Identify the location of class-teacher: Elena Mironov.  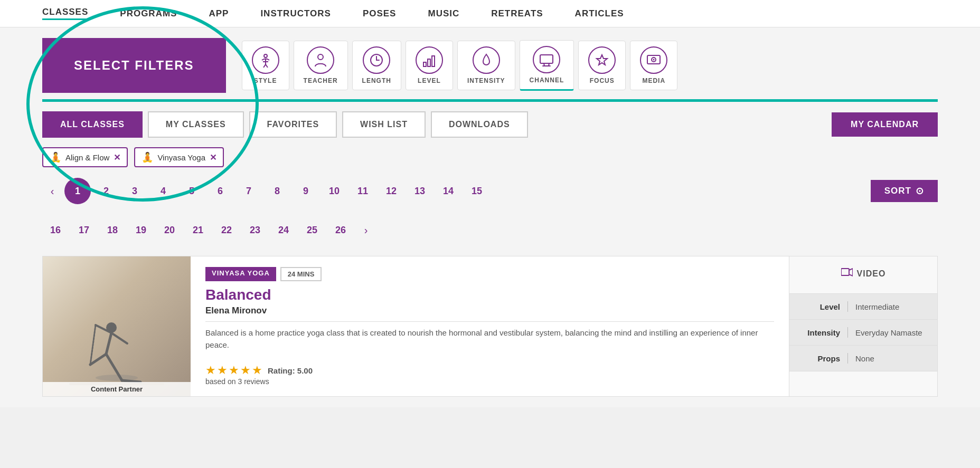
(490, 311).